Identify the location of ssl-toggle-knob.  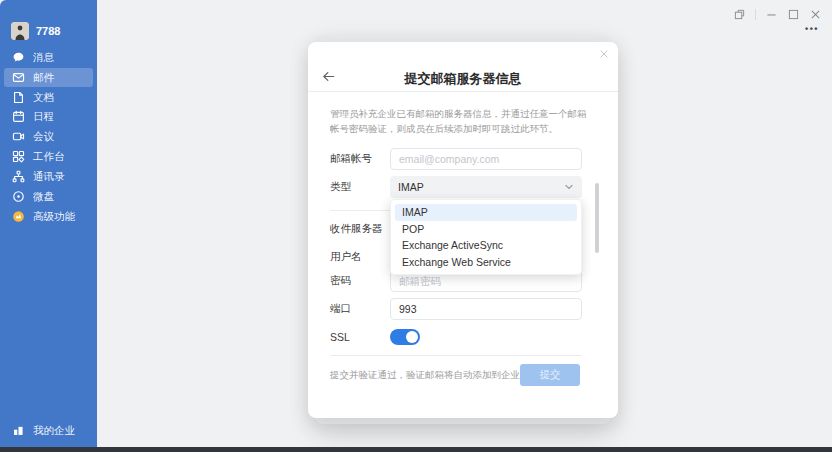
(412, 337).